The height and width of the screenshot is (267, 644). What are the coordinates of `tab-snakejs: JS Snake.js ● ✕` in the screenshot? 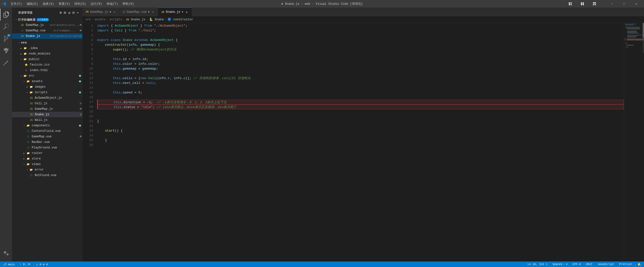 It's located at (175, 12).